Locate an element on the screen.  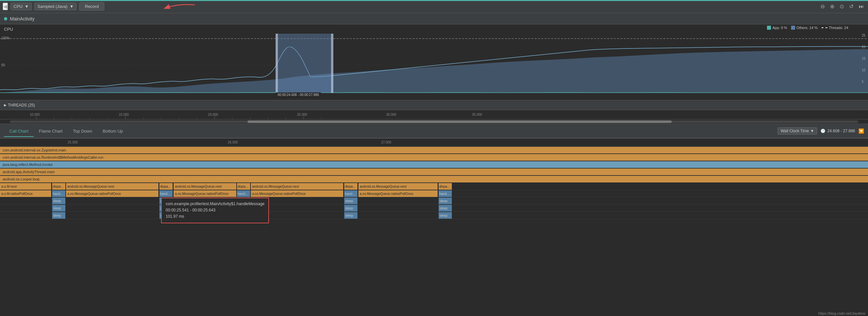
row-bar-6: a.o.M.next dispa... android.os.MessageQu… is located at coordinates (434, 186).